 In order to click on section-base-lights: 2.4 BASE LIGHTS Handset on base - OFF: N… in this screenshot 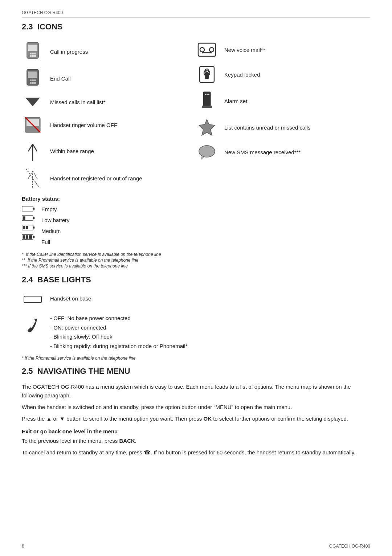, I will do `click(196, 318)`.